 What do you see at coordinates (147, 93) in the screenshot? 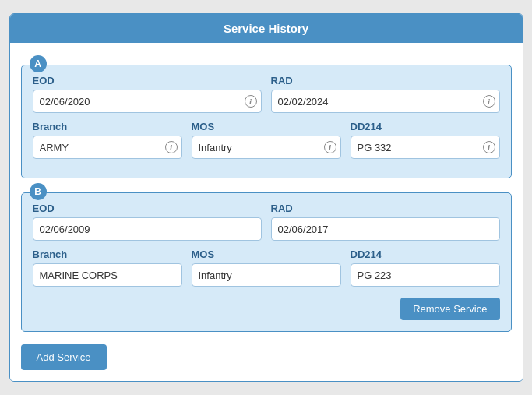
I see `field-group-eod-a: EOD i` at bounding box center [147, 93].